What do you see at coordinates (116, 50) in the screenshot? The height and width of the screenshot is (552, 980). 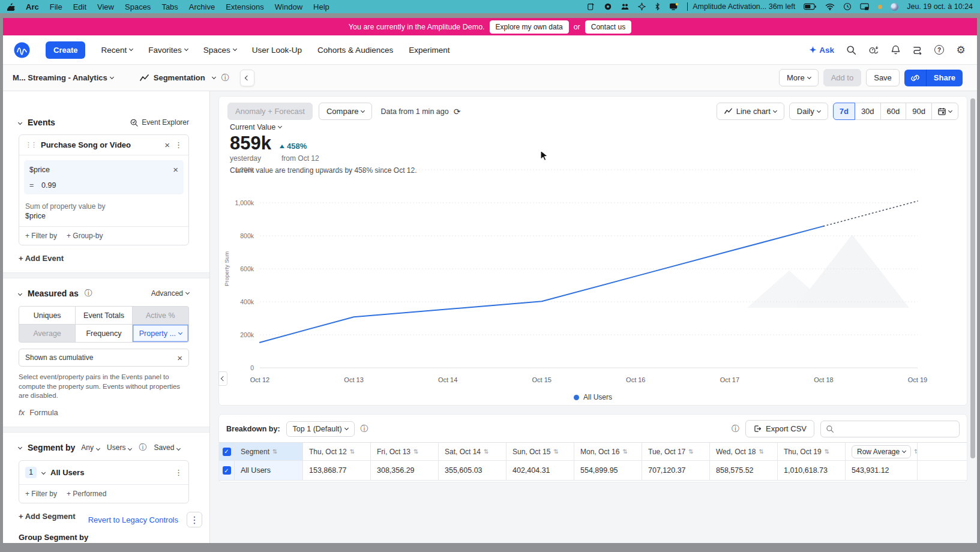 I see `nav-item-recent: Recent` at bounding box center [116, 50].